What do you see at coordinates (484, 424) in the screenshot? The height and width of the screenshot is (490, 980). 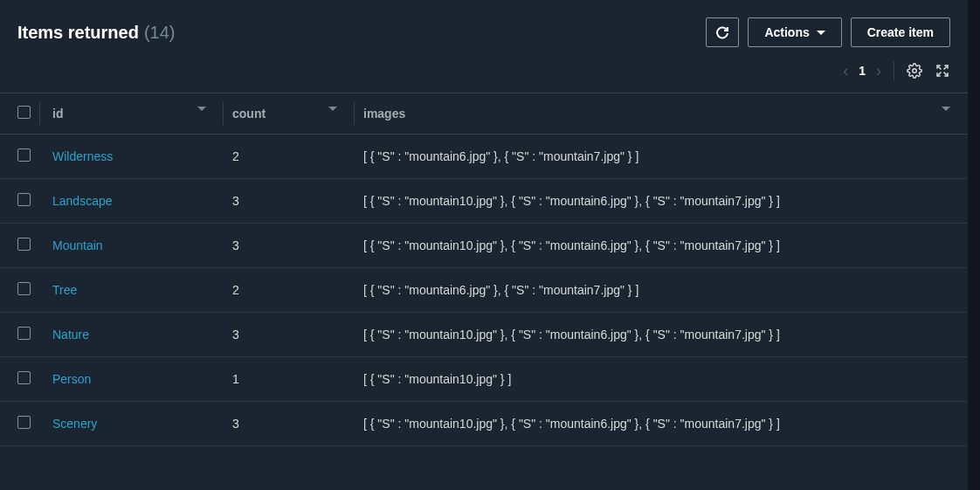 I see `table-row: Scenery3[ { "S" : "mountain10.jpg" }, { …` at bounding box center [484, 424].